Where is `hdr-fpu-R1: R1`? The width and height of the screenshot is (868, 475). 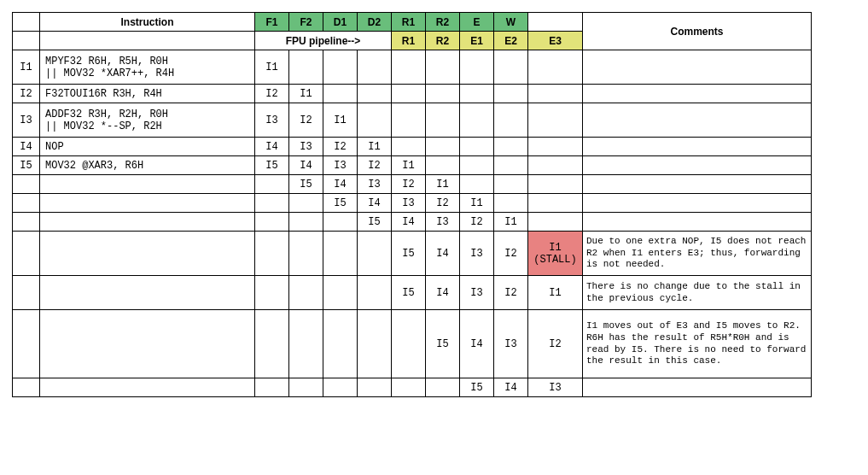 hdr-fpu-R1: R1 is located at coordinates (409, 41).